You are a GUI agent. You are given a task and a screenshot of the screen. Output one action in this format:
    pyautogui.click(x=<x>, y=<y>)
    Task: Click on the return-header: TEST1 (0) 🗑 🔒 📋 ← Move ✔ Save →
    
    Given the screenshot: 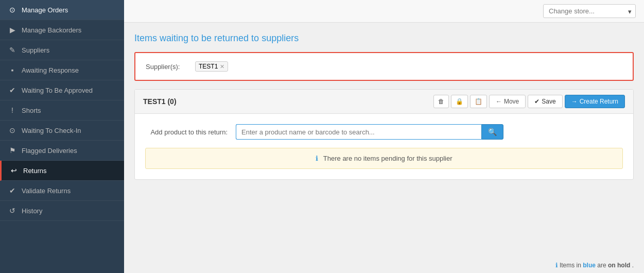 What is the action you would take?
    pyautogui.click(x=384, y=102)
    